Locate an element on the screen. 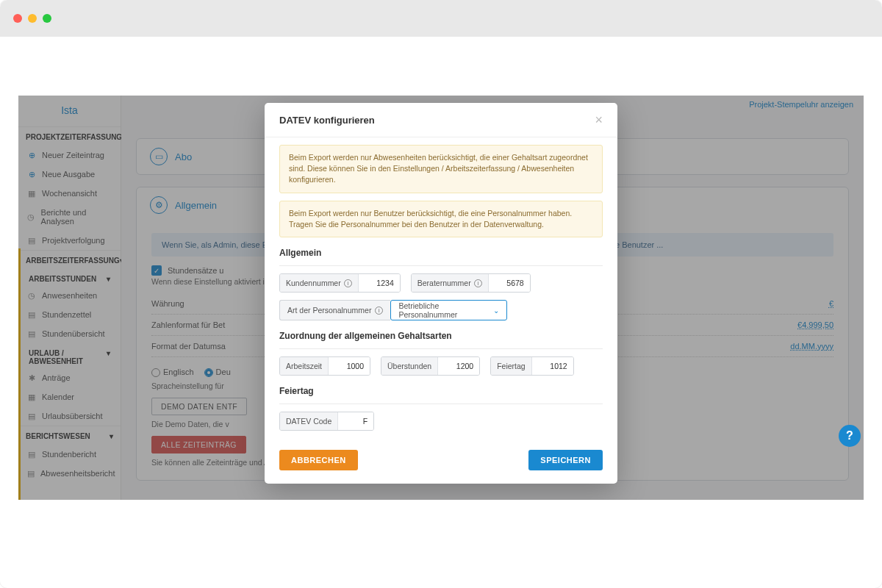  section-allgemein-title: Allgemein is located at coordinates (441, 253).